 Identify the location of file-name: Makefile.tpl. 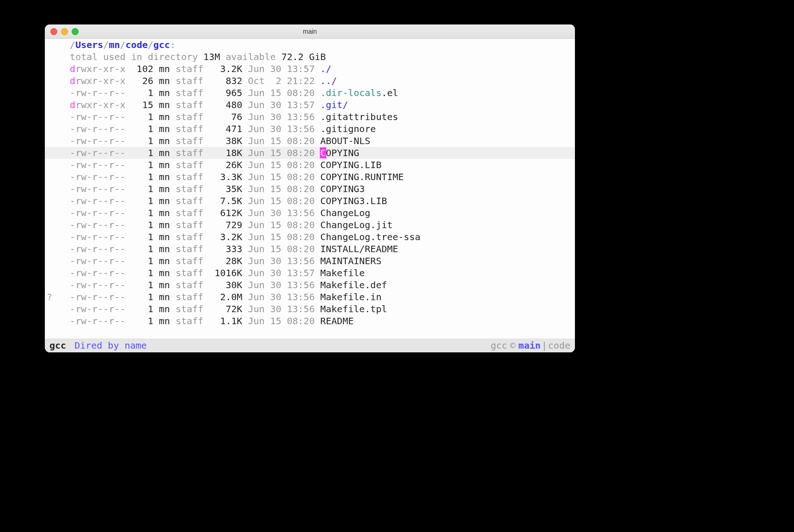
(354, 309).